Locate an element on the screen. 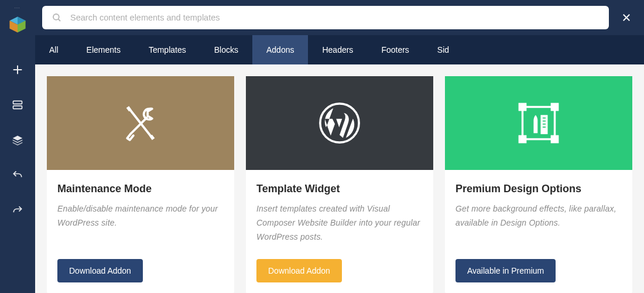 The height and width of the screenshot is (293, 644). tools-icon is located at coordinates (141, 123).